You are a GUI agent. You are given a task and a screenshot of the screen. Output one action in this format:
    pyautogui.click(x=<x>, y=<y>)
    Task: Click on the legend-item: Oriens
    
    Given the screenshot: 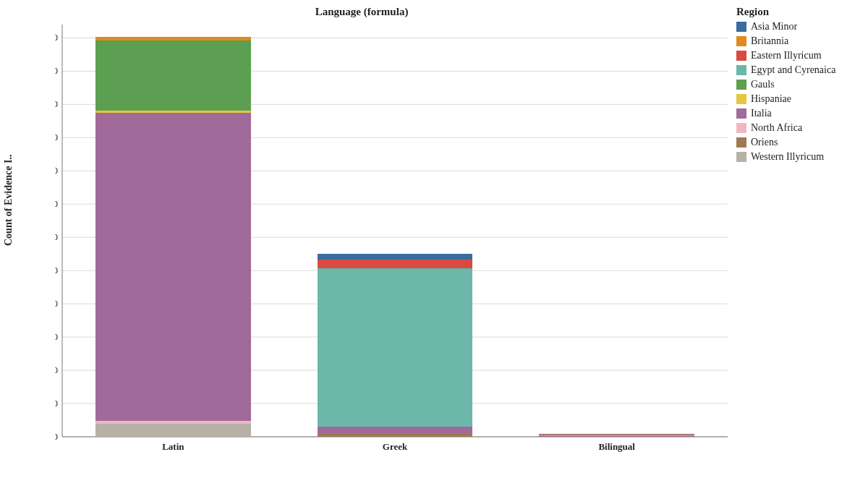 What is the action you would take?
    pyautogui.click(x=798, y=142)
    